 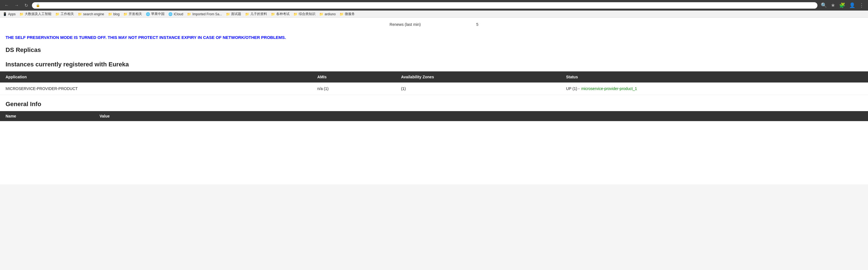 What do you see at coordinates (478, 89) in the screenshot?
I see `cell-availability-zones: (1)` at bounding box center [478, 89].